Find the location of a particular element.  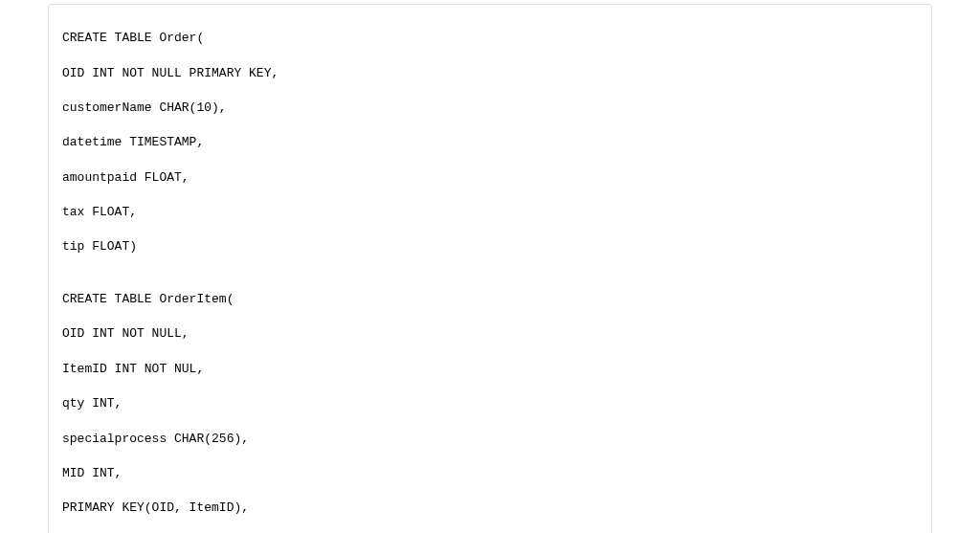

code-line: OID INT NOT NULL, is located at coordinates (490, 334).